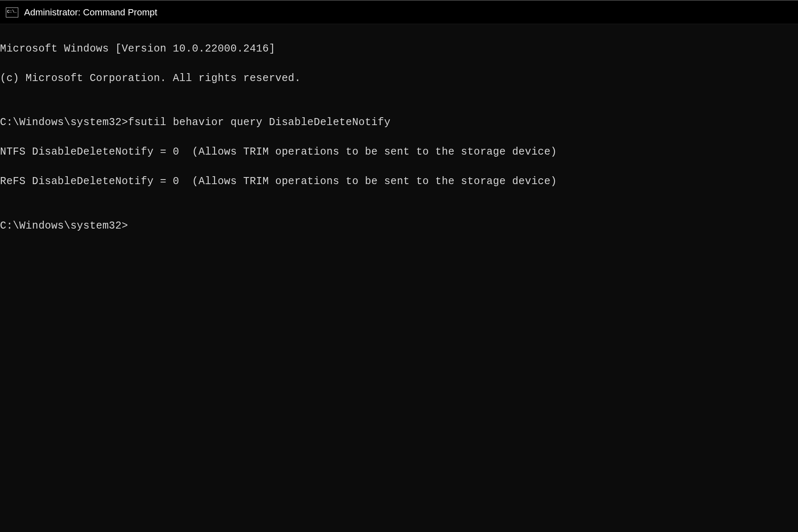 The width and height of the screenshot is (798, 532). What do you see at coordinates (399, 12) in the screenshot?
I see `titlebar: C:\. Administrator: Command Prompt` at bounding box center [399, 12].